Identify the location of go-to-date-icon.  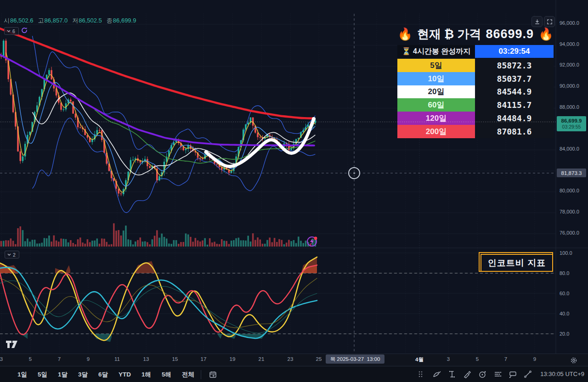
(213, 375).